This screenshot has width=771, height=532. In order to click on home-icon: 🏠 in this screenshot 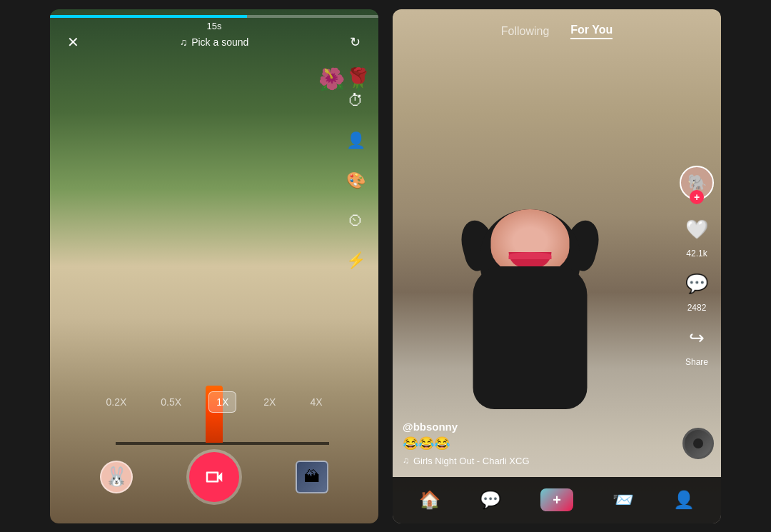, I will do `click(430, 500)`.